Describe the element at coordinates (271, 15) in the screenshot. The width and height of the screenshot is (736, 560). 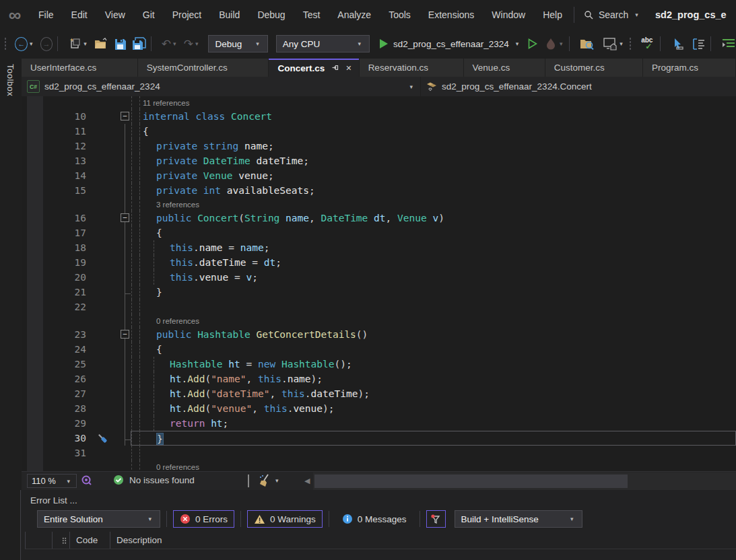
I see `menu-item-debug: Debug` at that location.